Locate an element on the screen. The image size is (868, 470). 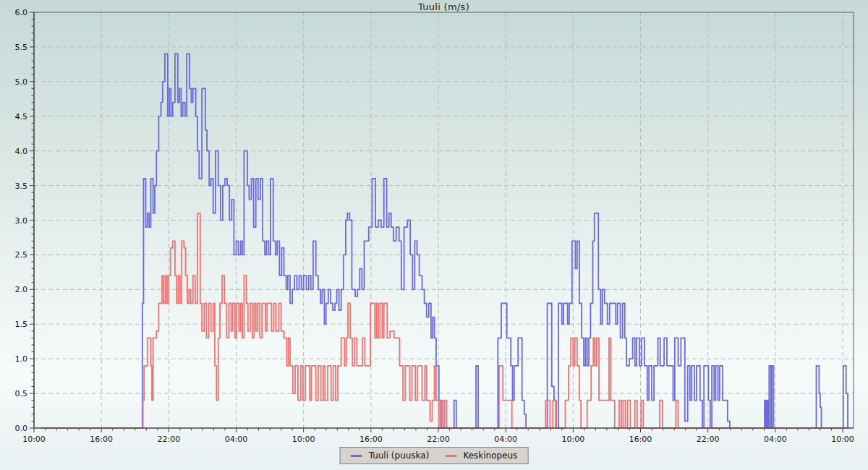
y-tick-label: 3.0 is located at coordinates (22, 221).